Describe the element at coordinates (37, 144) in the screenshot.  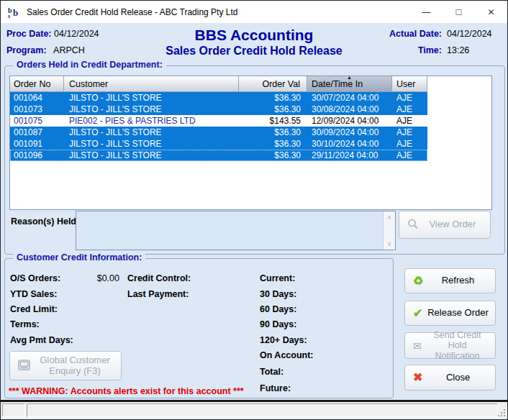
I see `cell-order-no: 001091` at that location.